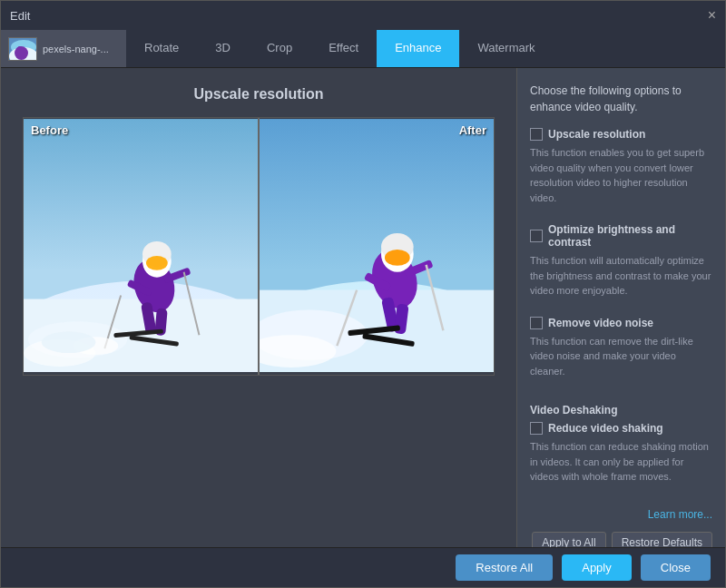 The image size is (726, 588). What do you see at coordinates (597, 568) in the screenshot?
I see `apply-button: Apply` at bounding box center [597, 568].